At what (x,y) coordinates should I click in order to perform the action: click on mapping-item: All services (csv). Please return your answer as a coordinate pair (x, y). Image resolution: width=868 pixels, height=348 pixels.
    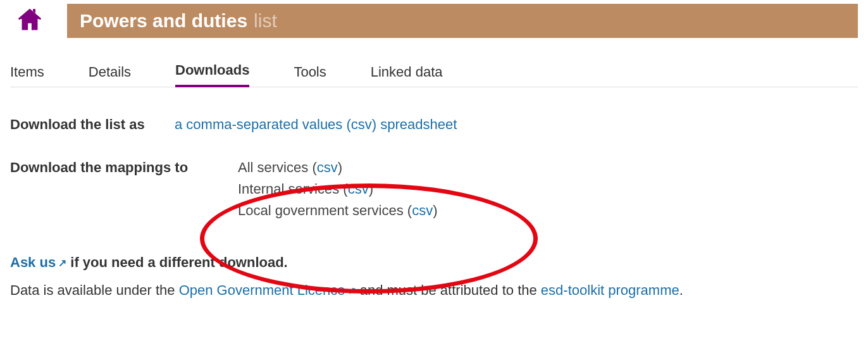
    Looking at the image, I should click on (338, 168).